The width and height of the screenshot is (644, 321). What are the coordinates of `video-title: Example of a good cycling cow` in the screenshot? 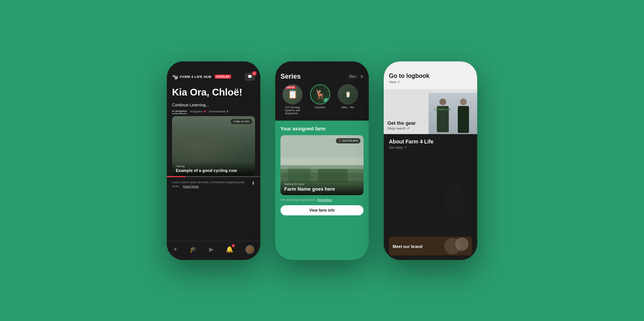 It's located at (214, 171).